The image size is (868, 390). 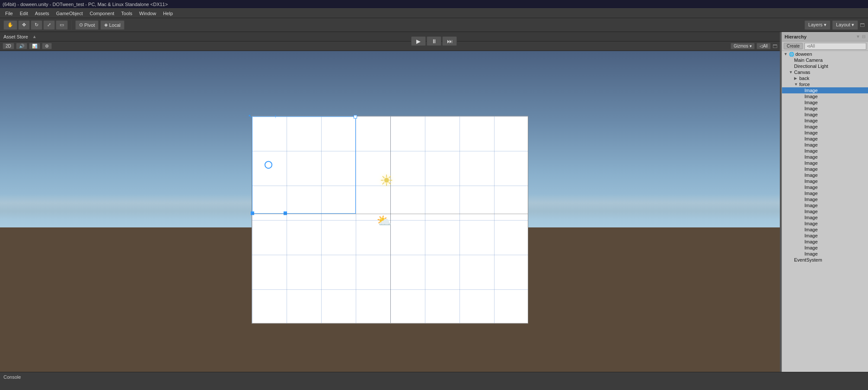 What do you see at coordinates (16, 37) in the screenshot?
I see `asset-store-label: Asset Store` at bounding box center [16, 37].